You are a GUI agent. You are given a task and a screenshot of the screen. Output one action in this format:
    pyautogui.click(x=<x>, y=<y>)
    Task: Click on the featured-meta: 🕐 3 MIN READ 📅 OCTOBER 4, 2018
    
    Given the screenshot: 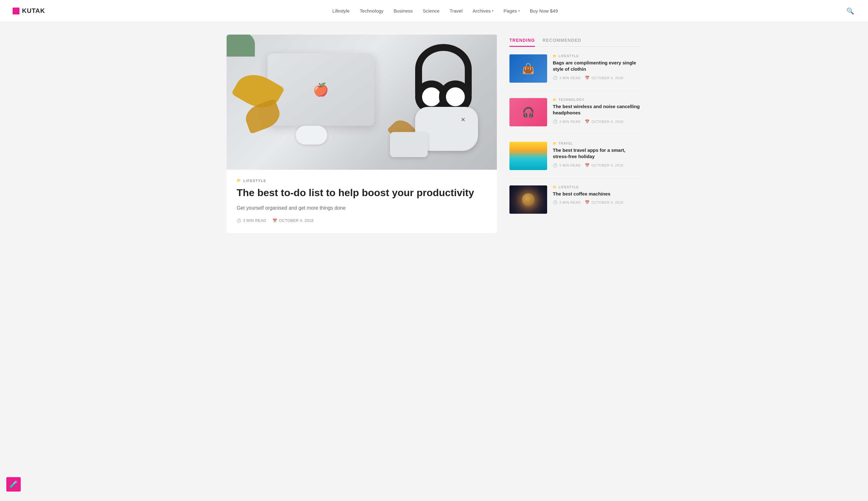 What is the action you would take?
    pyautogui.click(x=362, y=221)
    